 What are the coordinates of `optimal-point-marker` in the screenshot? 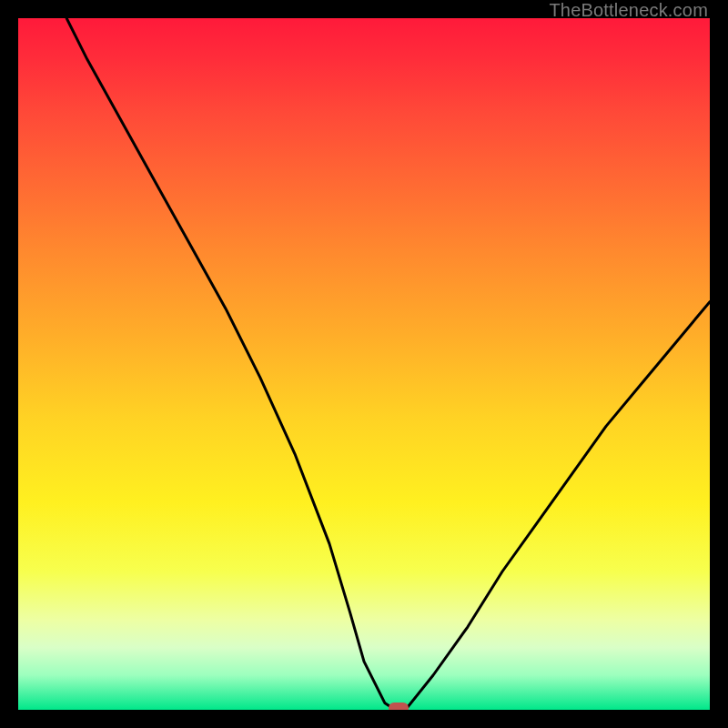 It's located at (399, 706).